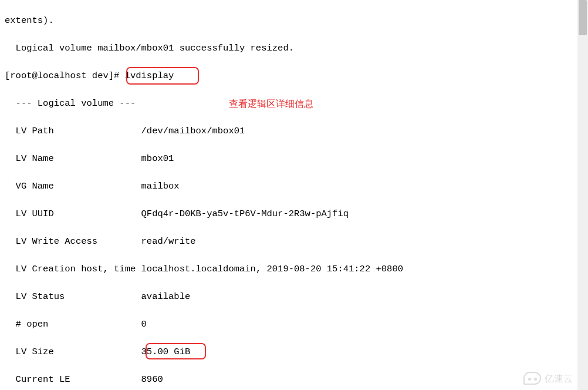 This screenshot has width=588, height=390. I want to click on lv-header: --- Logical volume ---查看逻辑区详细信息, so click(294, 104).